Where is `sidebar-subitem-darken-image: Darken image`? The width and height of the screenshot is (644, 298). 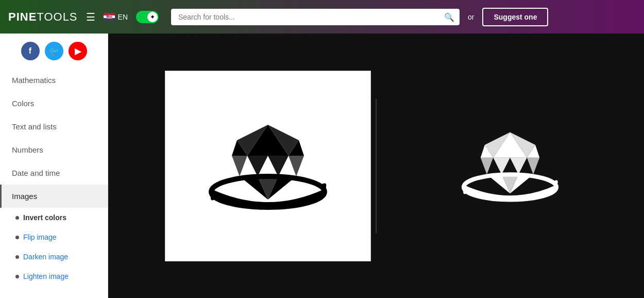 sidebar-subitem-darken-image: Darken image is located at coordinates (54, 257).